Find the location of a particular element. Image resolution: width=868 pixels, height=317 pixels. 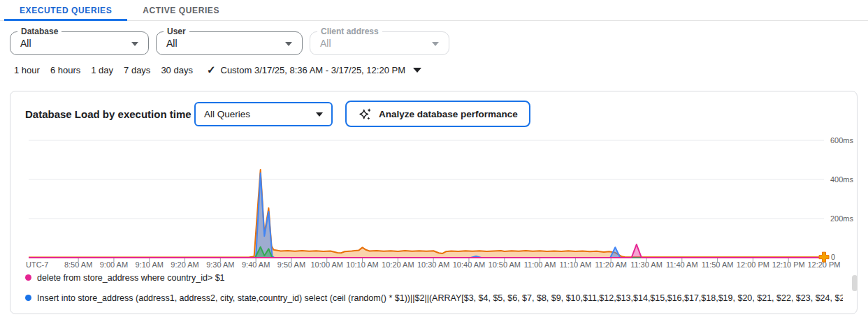

time-range-30-days: 30 days is located at coordinates (177, 70).